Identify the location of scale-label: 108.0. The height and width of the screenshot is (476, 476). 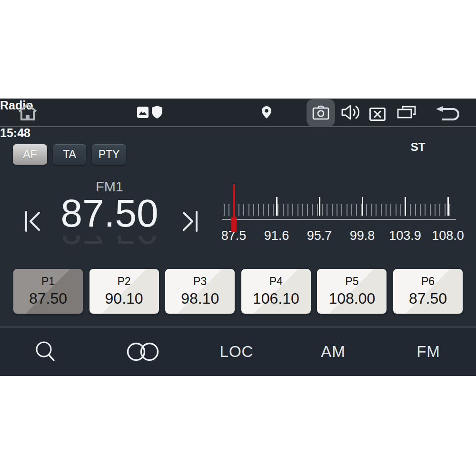
(448, 236).